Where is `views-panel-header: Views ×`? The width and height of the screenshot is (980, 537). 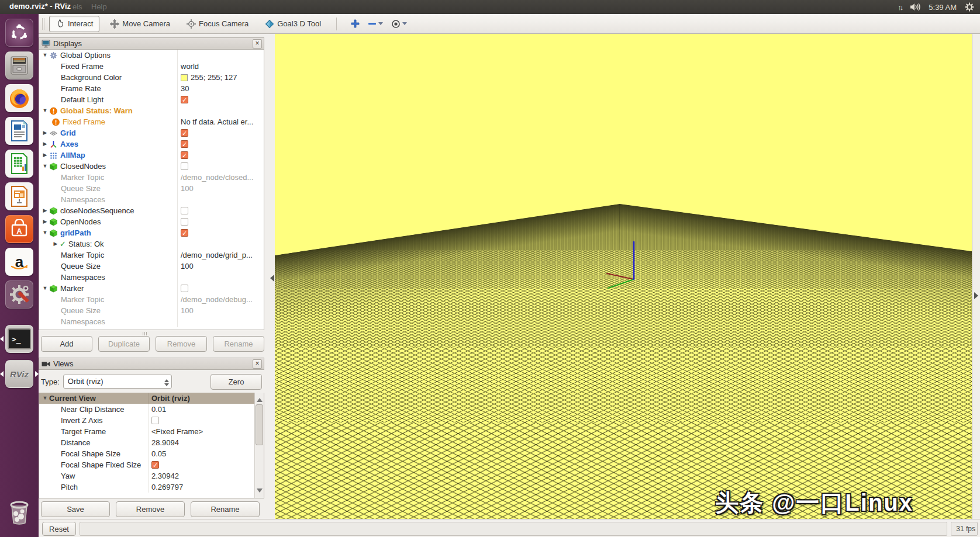 views-panel-header: Views × is located at coordinates (151, 363).